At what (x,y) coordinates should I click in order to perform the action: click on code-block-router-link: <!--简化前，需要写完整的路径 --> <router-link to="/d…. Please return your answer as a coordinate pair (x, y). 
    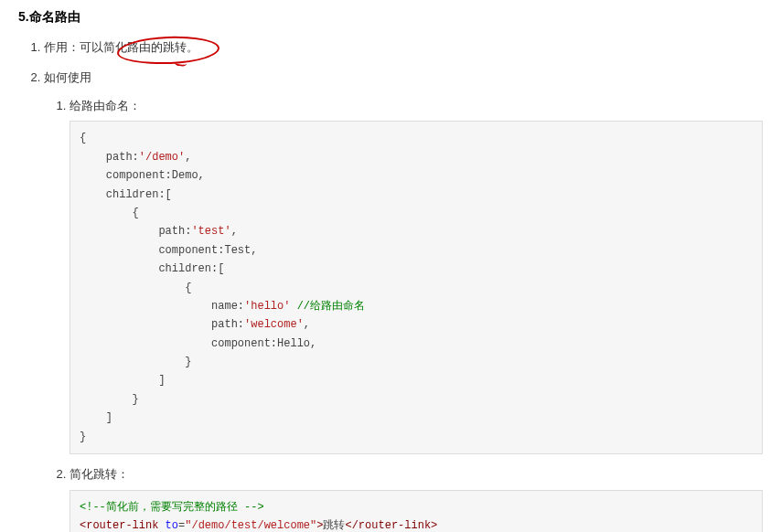
    Looking at the image, I should click on (416, 511).